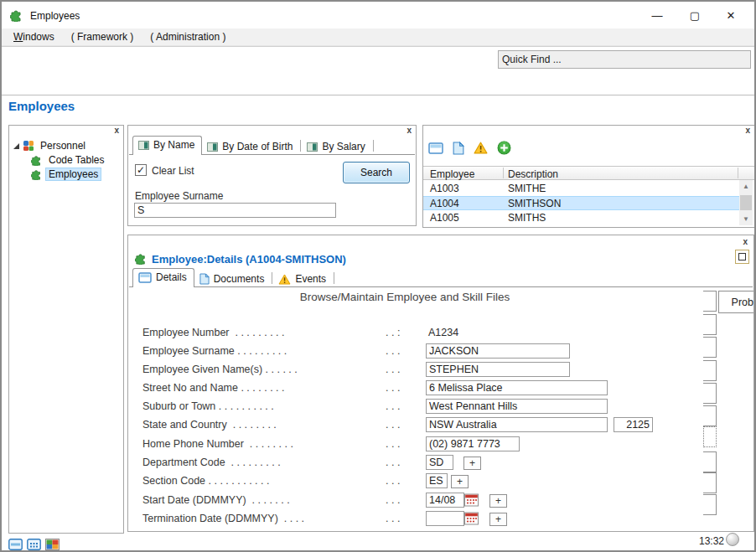  What do you see at coordinates (303, 279) in the screenshot?
I see `tab-events: Events` at bounding box center [303, 279].